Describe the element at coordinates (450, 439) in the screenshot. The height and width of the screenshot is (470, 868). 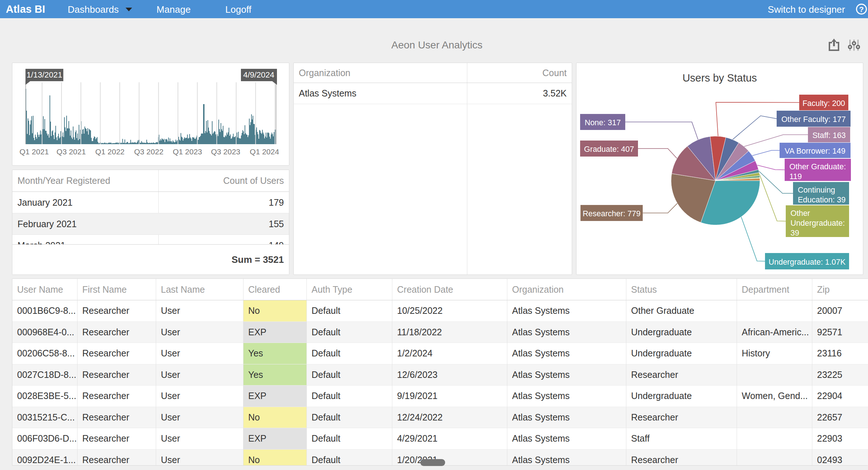
I see `grid-cell: 4/29/2021` at that location.